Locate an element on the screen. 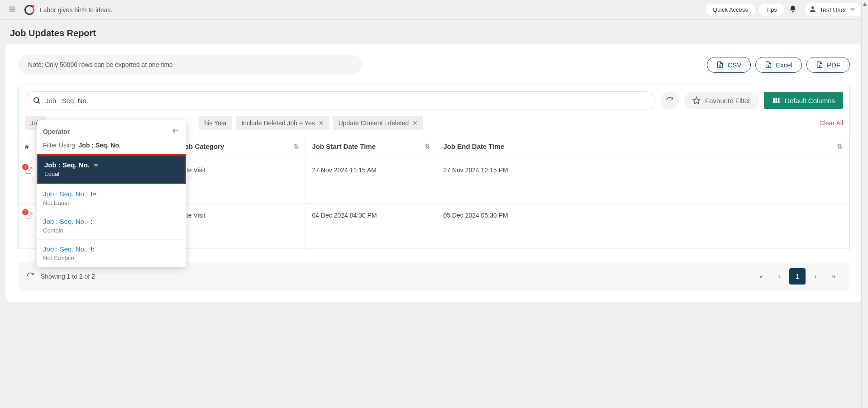  vertical-scrollbar: ▲ is located at coordinates (864, 154).